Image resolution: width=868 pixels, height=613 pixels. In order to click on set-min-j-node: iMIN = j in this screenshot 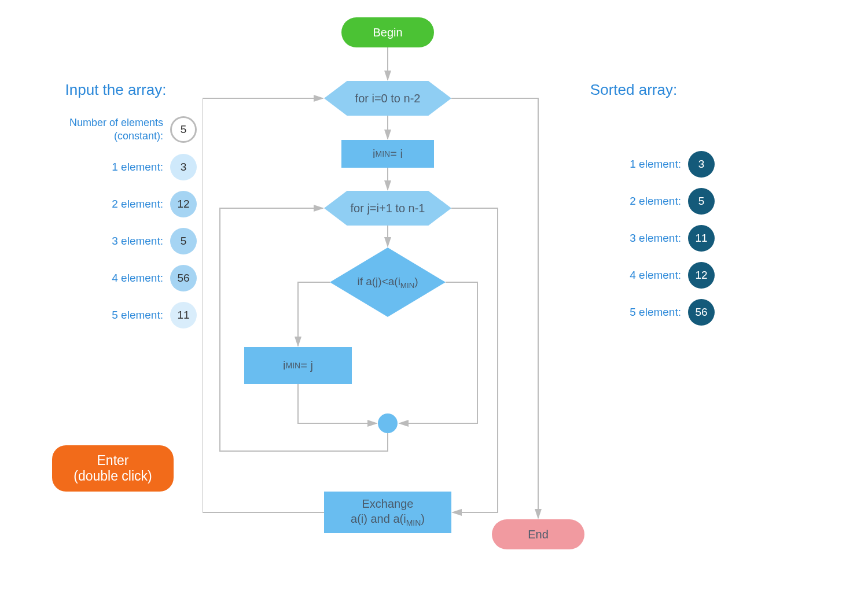, I will do `click(298, 365)`.